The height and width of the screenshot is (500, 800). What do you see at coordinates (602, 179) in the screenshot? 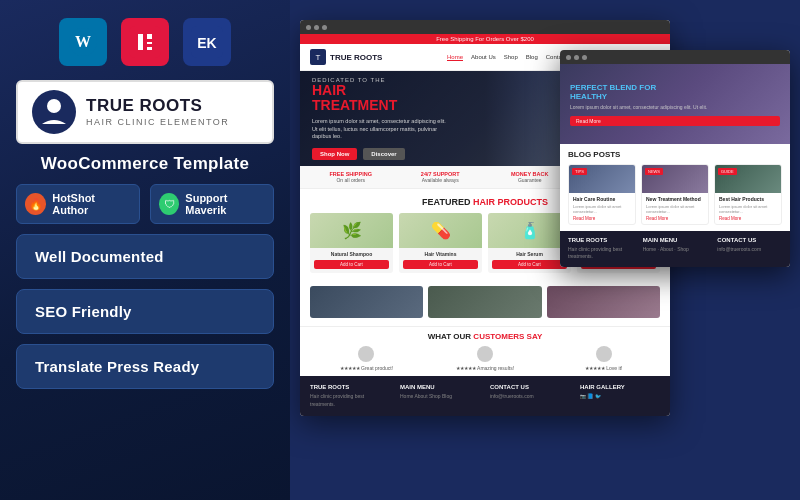
I see `blog-img-1: TIPS` at bounding box center [602, 179].